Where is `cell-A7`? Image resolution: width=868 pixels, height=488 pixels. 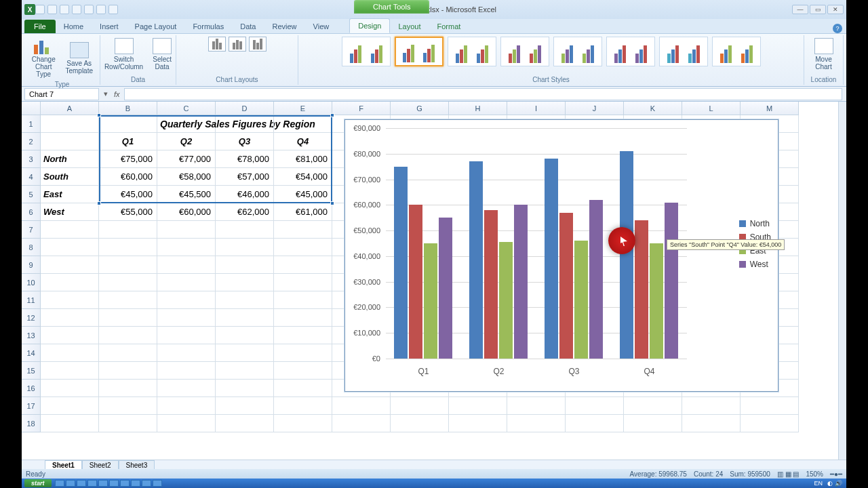
cell-A7 is located at coordinates (70, 230).